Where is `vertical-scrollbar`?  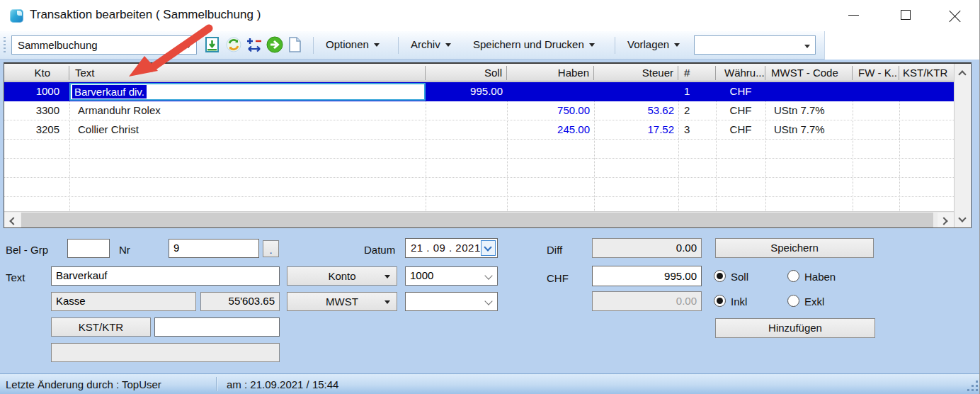
vertical-scrollbar is located at coordinates (962, 146).